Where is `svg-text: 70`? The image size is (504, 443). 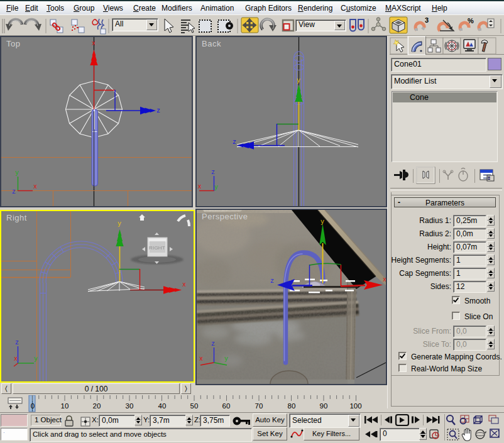
svg-text: 70 is located at coordinates (259, 406).